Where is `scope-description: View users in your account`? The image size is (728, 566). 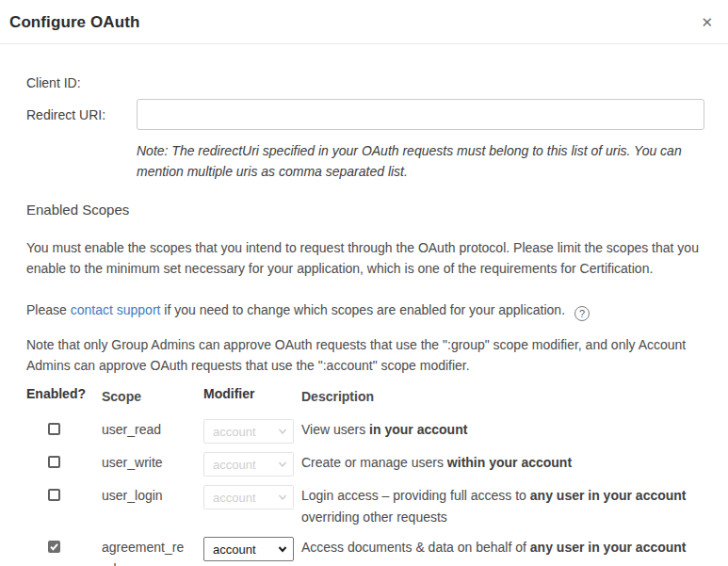 scope-description: View users in your account is located at coordinates (499, 429).